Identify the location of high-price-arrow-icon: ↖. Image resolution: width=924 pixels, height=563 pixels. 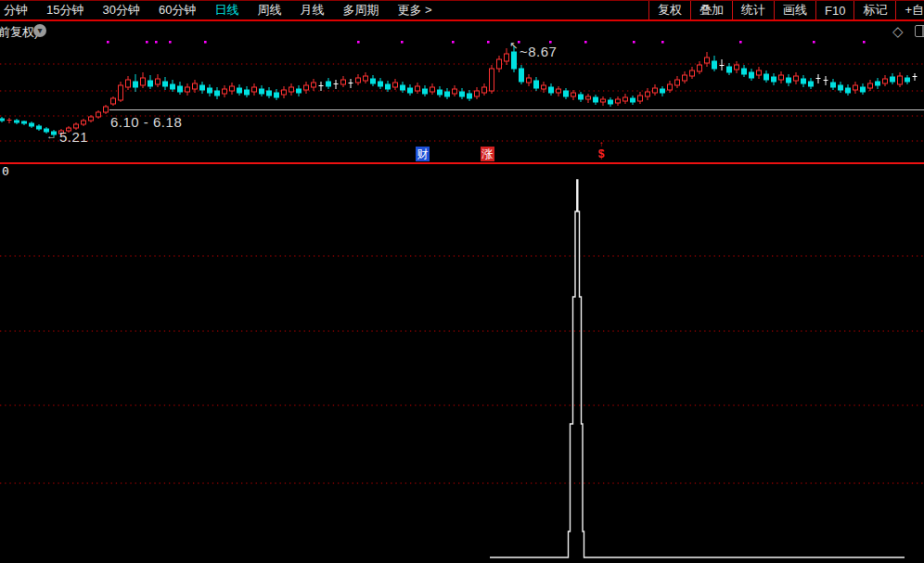
(514, 46).